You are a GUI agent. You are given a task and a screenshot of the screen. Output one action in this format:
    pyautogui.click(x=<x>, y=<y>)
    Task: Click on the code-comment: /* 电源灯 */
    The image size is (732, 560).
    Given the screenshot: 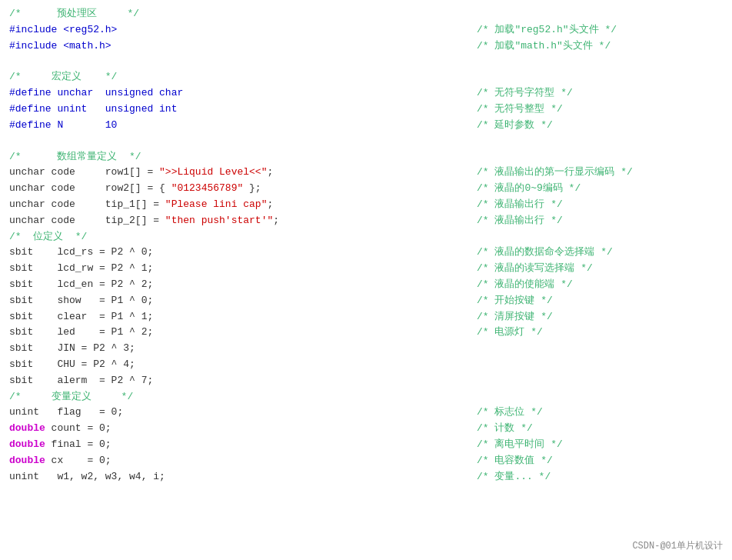 What is the action you would take?
    pyautogui.click(x=592, y=332)
    